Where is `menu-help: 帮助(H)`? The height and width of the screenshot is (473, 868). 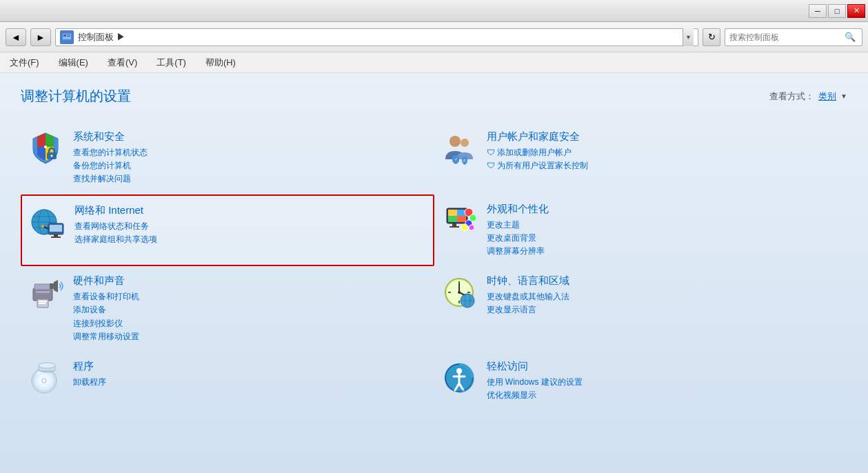
menu-help: 帮助(H) is located at coordinates (221, 63).